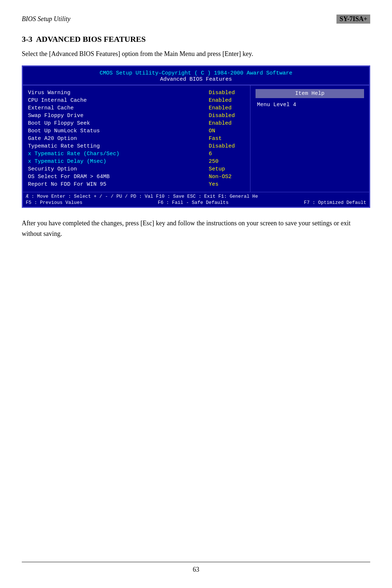 Image resolution: width=392 pixels, height=588 pixels. What do you see at coordinates (196, 79) in the screenshot?
I see `bios-header-line2: Advanced BIOS Features` at bounding box center [196, 79].